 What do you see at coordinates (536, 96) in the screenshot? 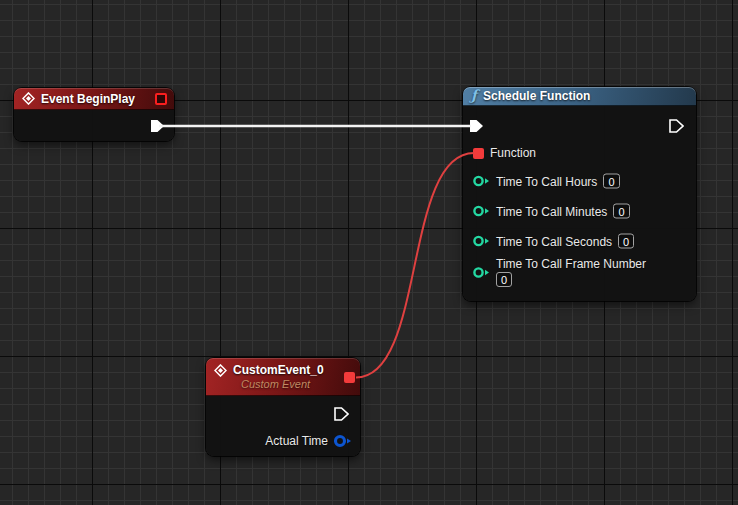
I see `node-title: Schedule Function` at bounding box center [536, 96].